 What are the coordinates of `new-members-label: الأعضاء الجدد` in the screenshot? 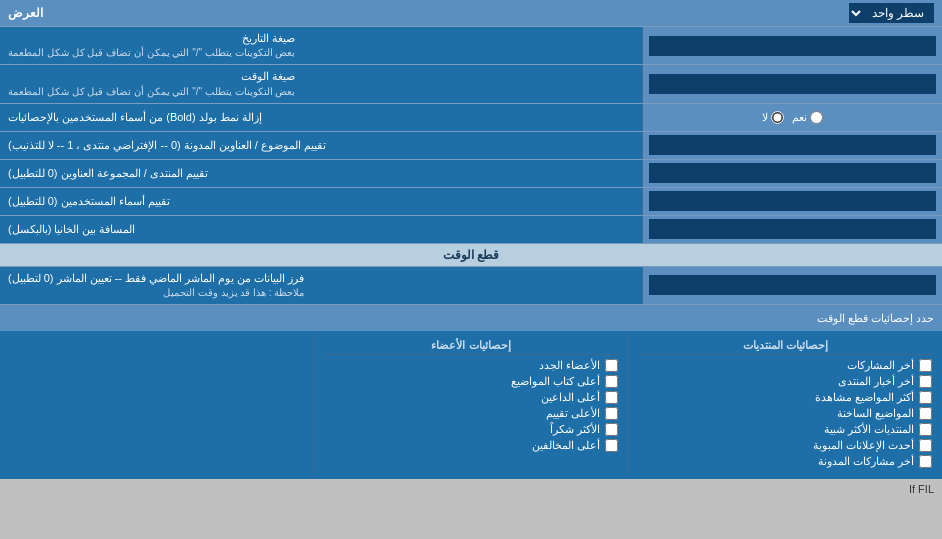 It's located at (570, 366).